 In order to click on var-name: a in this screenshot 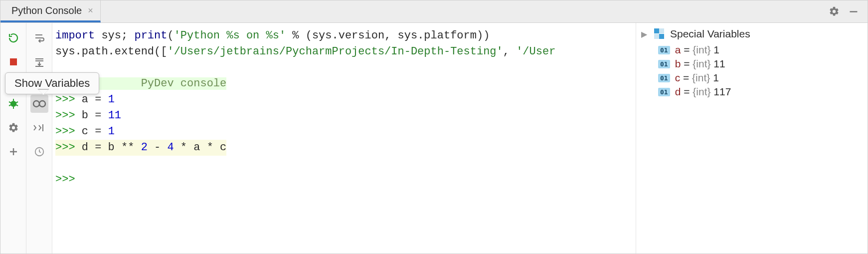, I will do `click(678, 50)`.